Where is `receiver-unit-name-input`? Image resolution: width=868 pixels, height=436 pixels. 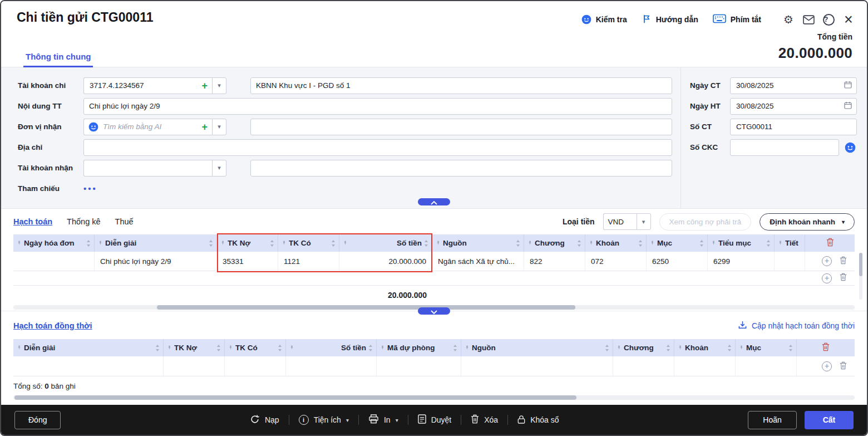 receiver-unit-name-input is located at coordinates (461, 127).